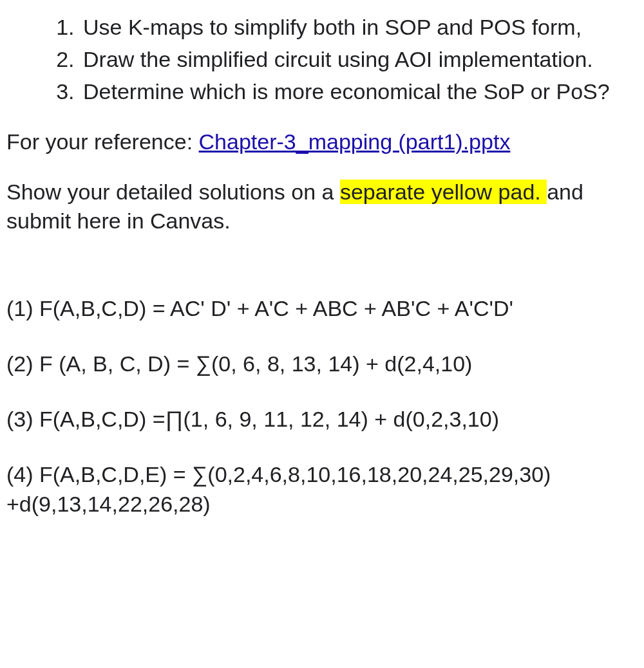 The height and width of the screenshot is (668, 644). What do you see at coordinates (319, 60) in the screenshot?
I see `instructions-list: Use K-maps to simplify both in SOP and P…` at bounding box center [319, 60].